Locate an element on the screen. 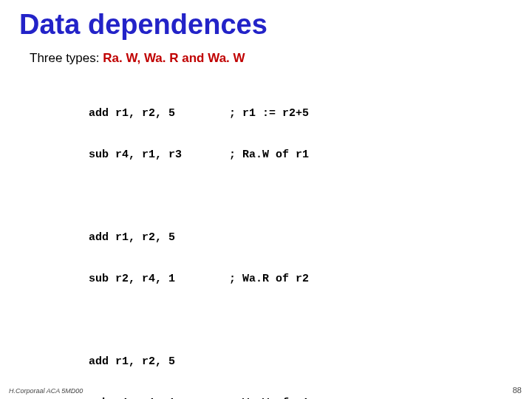 The image size is (532, 399). code-comment: ; Ra.W of r1 is located at coordinates (269, 155).